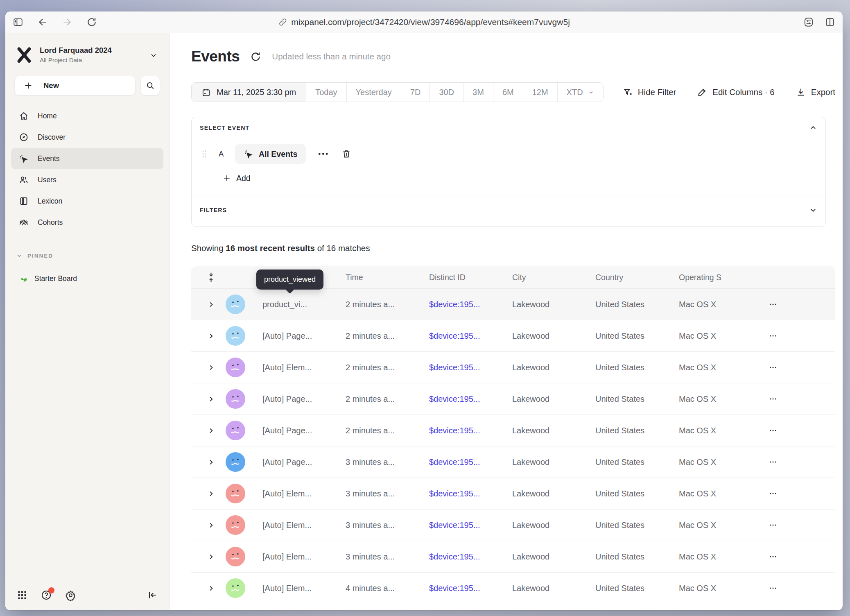 This screenshot has width=850, height=616. What do you see at coordinates (70, 596) in the screenshot?
I see `gear-icon` at bounding box center [70, 596].